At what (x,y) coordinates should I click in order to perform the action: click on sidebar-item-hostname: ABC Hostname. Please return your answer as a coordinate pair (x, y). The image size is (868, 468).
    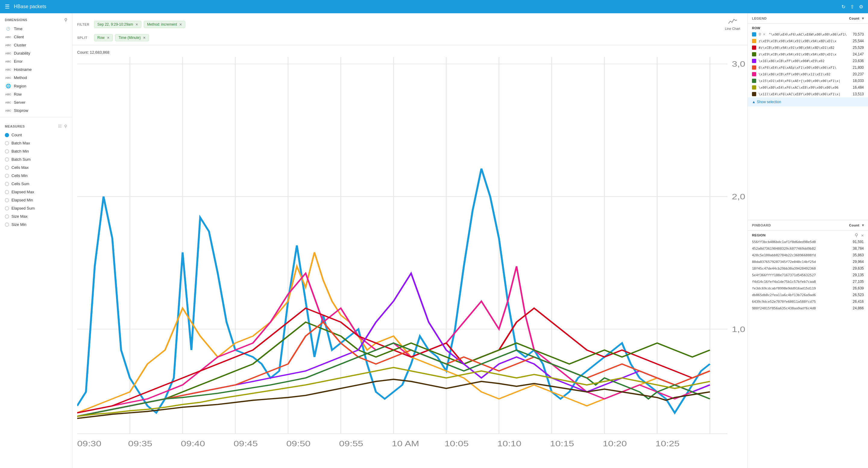
    Looking at the image, I should click on (36, 69).